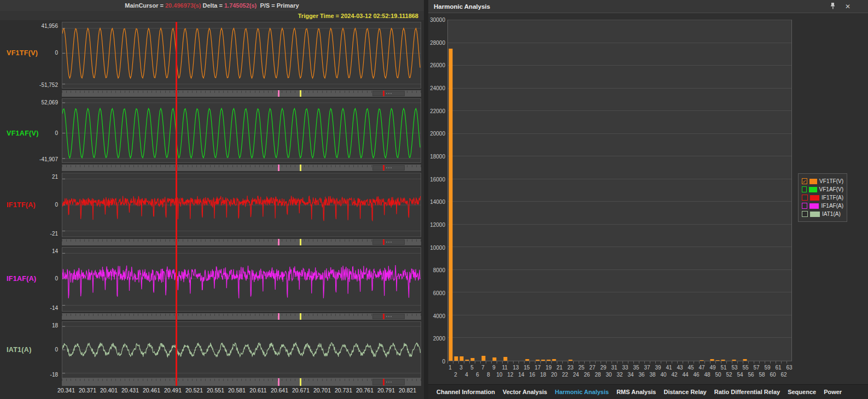 Image resolution: width=868 pixels, height=399 pixels. I want to click on axis-max-label: 18, so click(55, 326).